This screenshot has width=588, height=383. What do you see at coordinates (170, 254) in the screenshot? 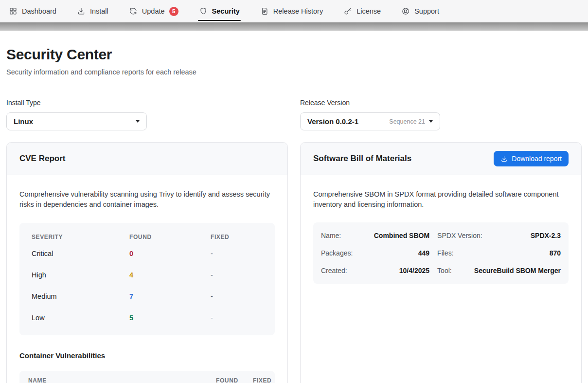
I see `severity-found-count: 0` at bounding box center [170, 254].